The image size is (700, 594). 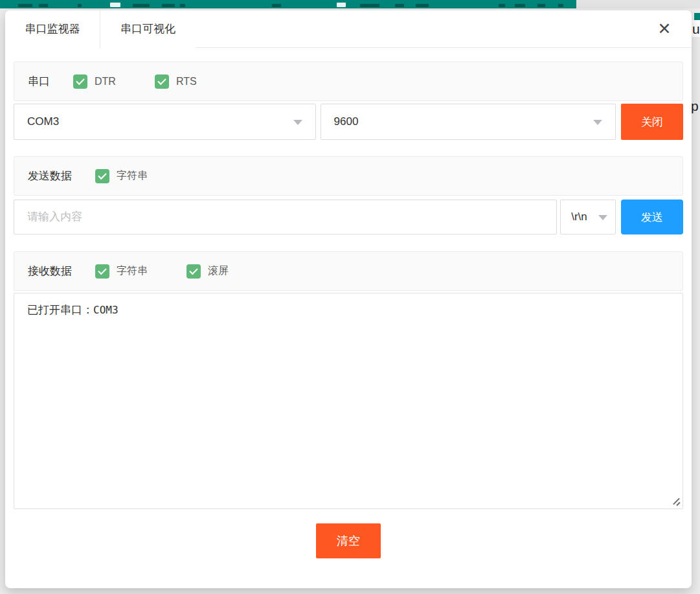 What do you see at coordinates (348, 82) in the screenshot?
I see `serial-port-section-header: 串口 DTR RTS` at bounding box center [348, 82].